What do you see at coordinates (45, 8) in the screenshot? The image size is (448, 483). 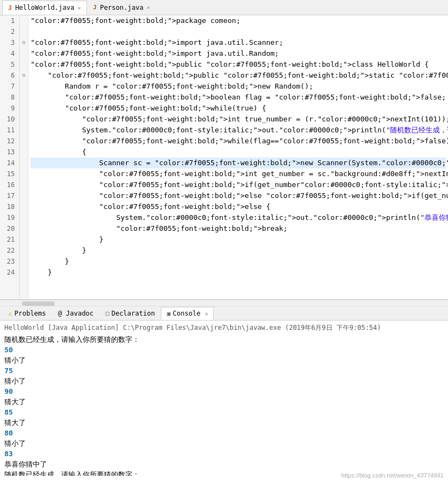 I see `tab-helloworld-label: HelloWorld.java` at bounding box center [45, 8].